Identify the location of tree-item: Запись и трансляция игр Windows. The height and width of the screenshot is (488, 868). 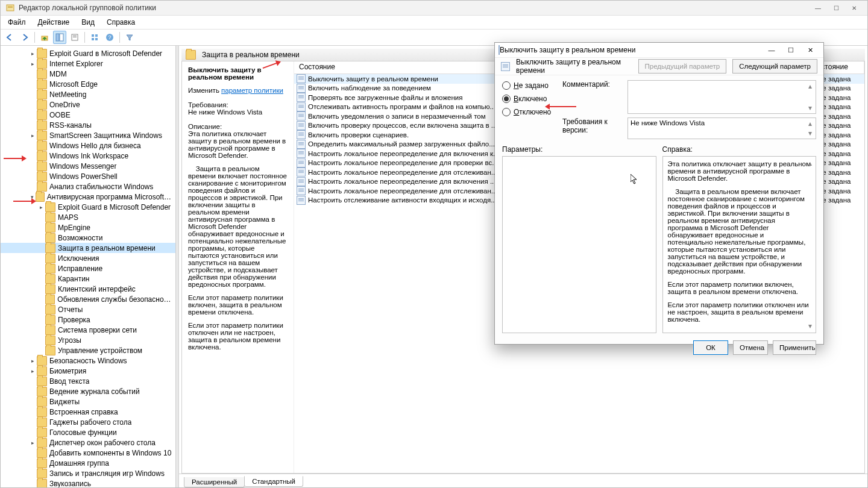
(88, 474).